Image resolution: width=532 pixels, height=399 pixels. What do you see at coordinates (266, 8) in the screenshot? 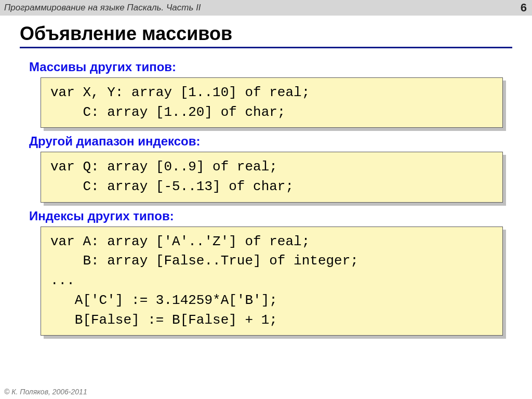
I see `top-bar: Программирование на языке Паскаль. Часть…` at bounding box center [266, 8].